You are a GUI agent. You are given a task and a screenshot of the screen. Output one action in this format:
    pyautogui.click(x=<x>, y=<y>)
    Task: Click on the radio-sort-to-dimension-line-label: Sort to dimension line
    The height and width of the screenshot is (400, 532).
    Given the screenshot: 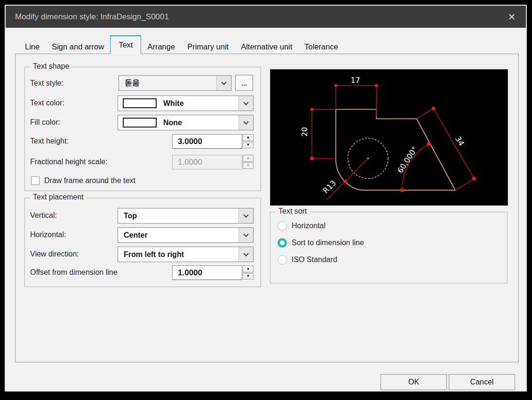 What is the action you would take?
    pyautogui.click(x=328, y=243)
    